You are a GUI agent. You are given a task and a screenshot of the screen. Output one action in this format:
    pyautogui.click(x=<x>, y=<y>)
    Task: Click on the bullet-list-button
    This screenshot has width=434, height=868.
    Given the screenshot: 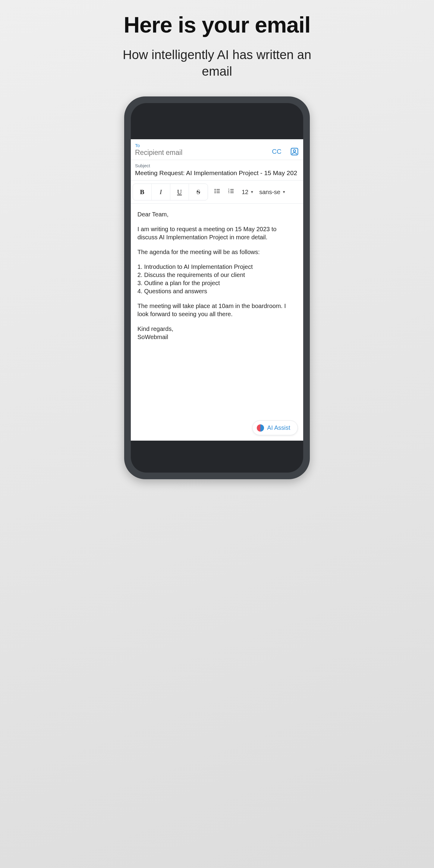 What is the action you would take?
    pyautogui.click(x=217, y=192)
    